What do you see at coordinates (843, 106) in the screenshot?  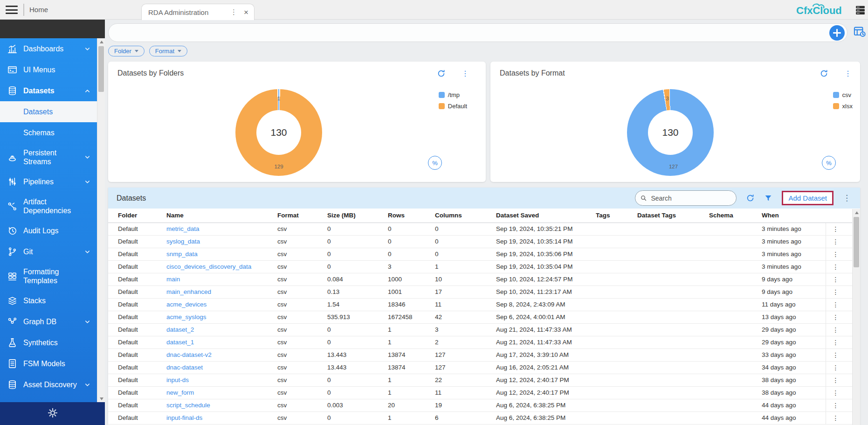 I see `legend-item-xlsx: xlsx` at bounding box center [843, 106].